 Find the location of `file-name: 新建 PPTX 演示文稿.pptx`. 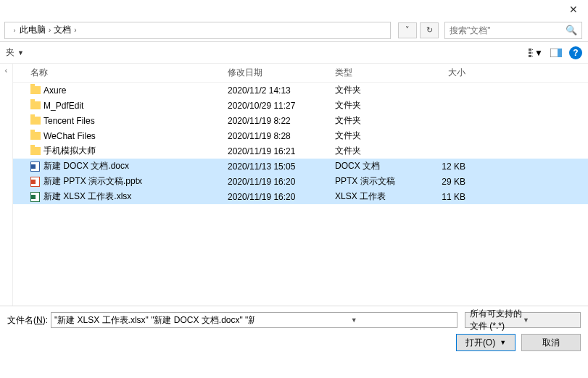

file-name: 新建 PPTX 演示文稿.pptx is located at coordinates (136, 181).